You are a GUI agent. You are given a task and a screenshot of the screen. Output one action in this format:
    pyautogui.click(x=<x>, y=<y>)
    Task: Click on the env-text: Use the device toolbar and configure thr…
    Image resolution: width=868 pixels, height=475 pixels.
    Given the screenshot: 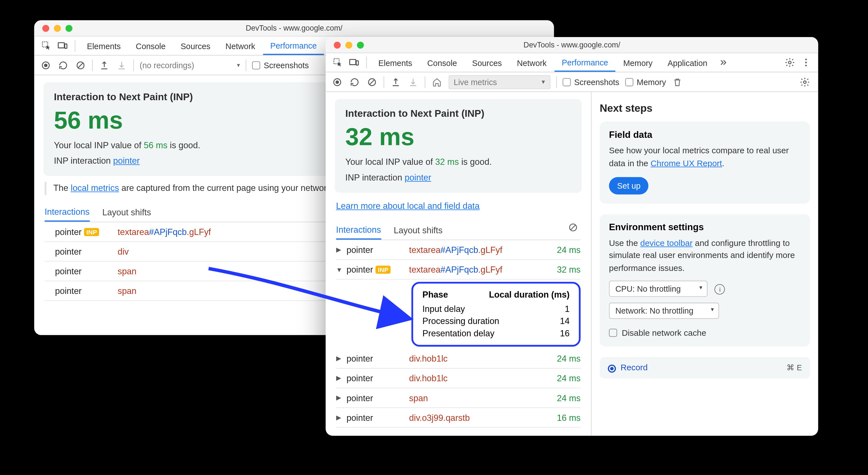 What is the action you would take?
    pyautogui.click(x=705, y=256)
    